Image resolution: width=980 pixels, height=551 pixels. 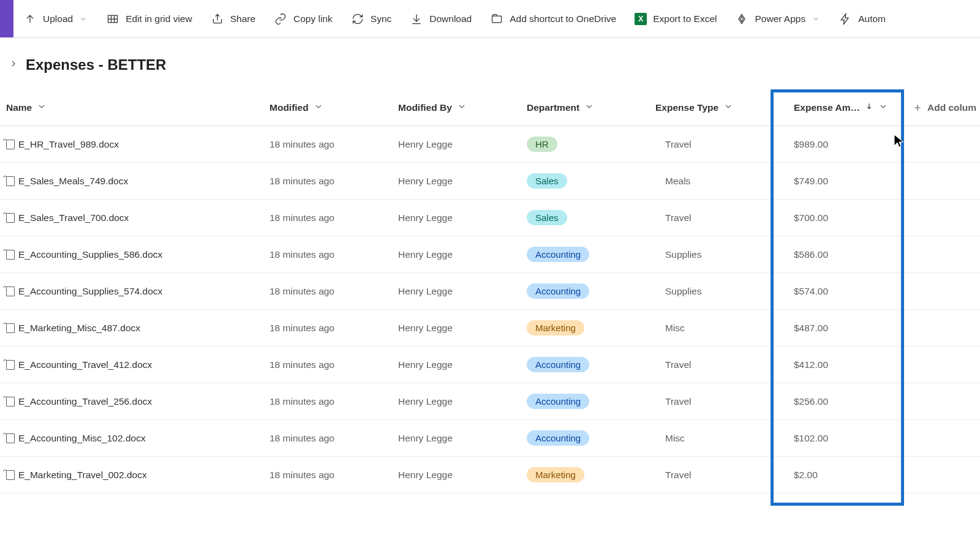 What do you see at coordinates (55, 19) in the screenshot?
I see `upload-button: Upload` at bounding box center [55, 19].